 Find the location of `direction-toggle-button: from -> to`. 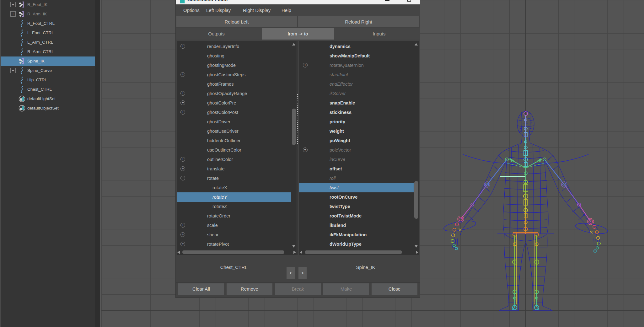

direction-toggle-button: from -> to is located at coordinates (298, 34).